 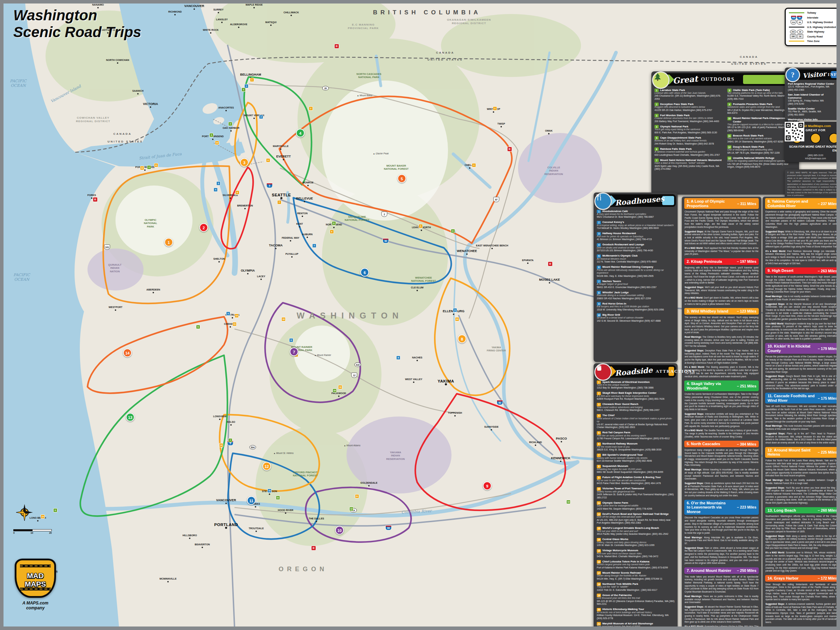 I want to click on map-poi-roadhouse-marker: 9, so click(x=455, y=310).